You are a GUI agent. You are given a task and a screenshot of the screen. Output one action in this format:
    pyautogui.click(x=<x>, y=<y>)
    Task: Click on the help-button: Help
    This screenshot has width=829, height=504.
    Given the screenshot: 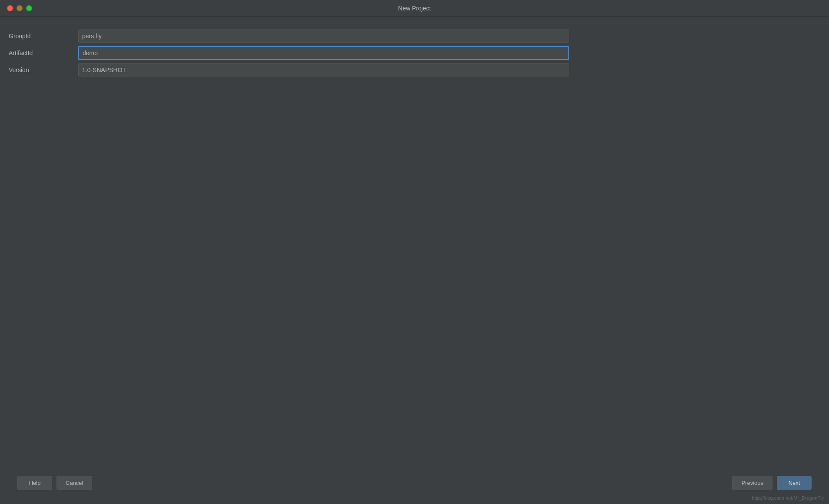 What is the action you would take?
    pyautogui.click(x=35, y=483)
    